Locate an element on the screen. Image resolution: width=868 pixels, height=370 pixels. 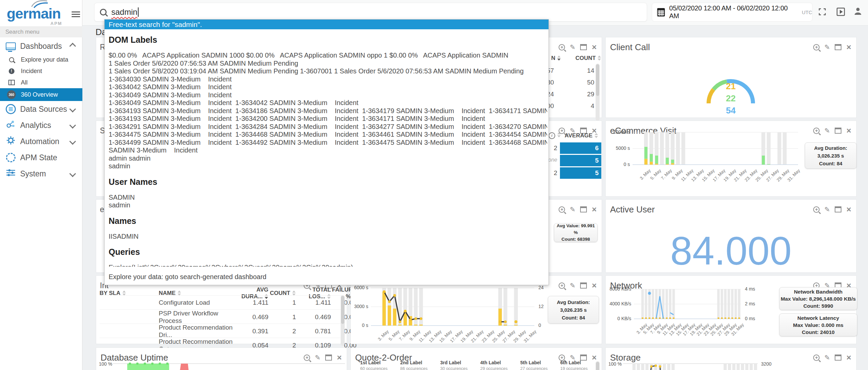
search-result-item: 1-3634049 SADMIN 3-Medium Incident 1-363… is located at coordinates (328, 103).